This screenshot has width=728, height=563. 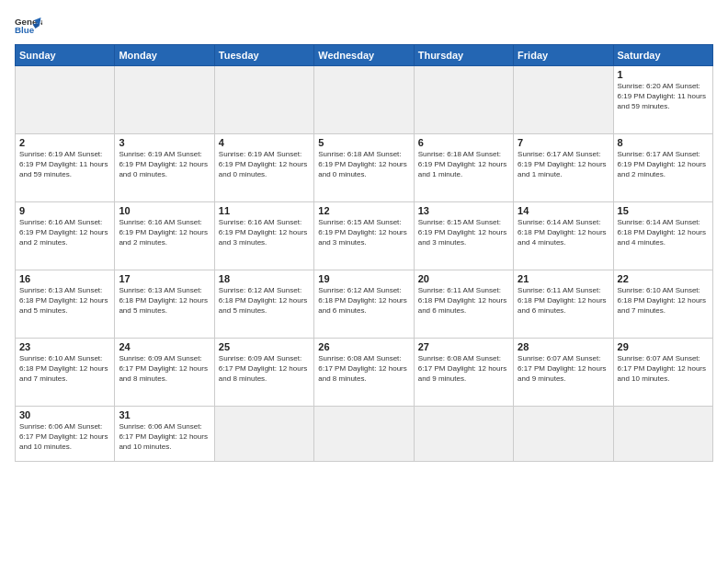 What do you see at coordinates (563, 236) in the screenshot?
I see `calendar-cell: 14Sunrise: 6:14 AM Sunset: 6:18 PM Dayli…` at bounding box center [563, 236].